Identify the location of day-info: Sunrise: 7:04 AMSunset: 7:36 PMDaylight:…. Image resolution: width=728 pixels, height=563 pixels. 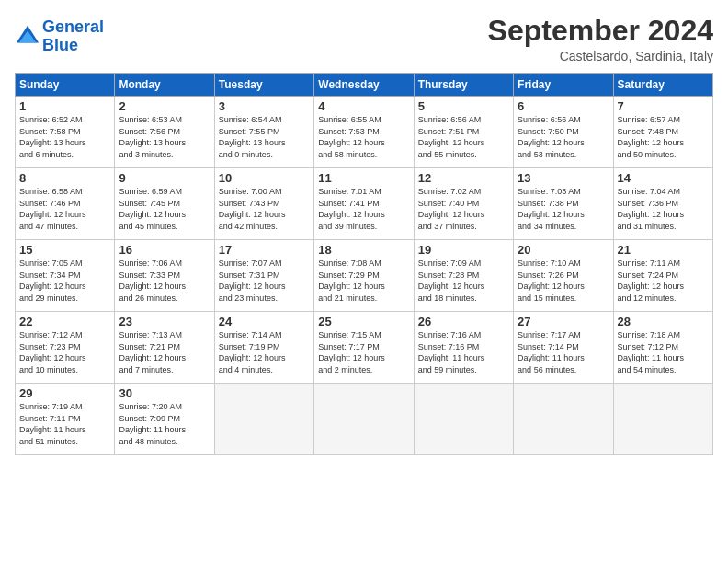
(664, 209).